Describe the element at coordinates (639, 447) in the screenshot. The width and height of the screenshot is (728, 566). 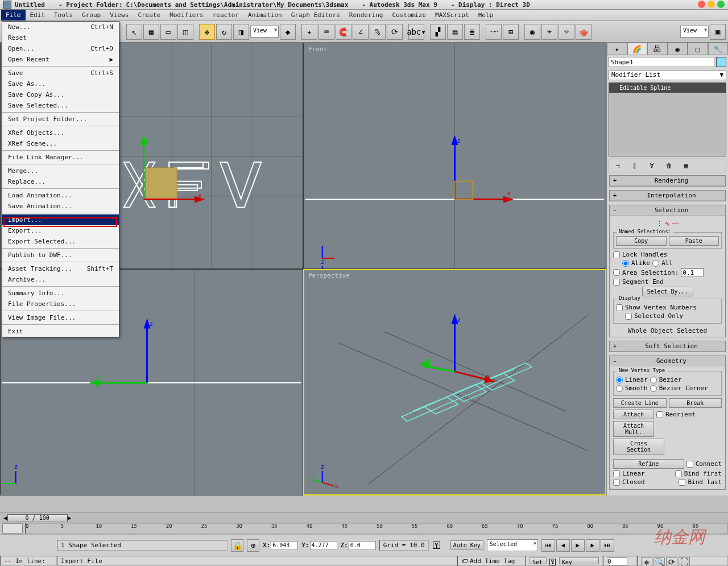
I see `cross-section-button: Cross Section` at that location.